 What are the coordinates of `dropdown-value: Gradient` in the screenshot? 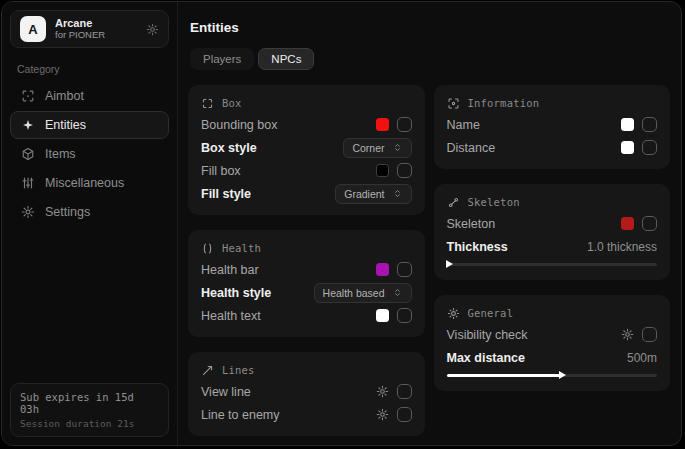 It's located at (364, 194).